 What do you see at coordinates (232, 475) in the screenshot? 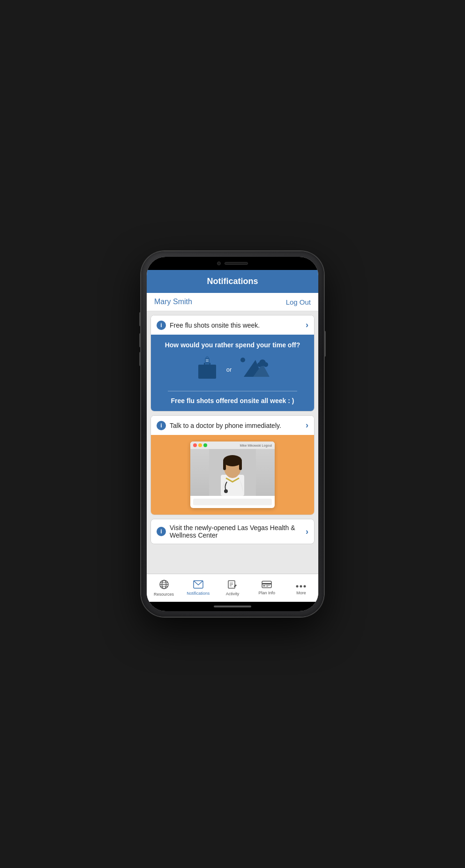
I see `doctor-window: Mike Mikowski Logout` at bounding box center [232, 475].